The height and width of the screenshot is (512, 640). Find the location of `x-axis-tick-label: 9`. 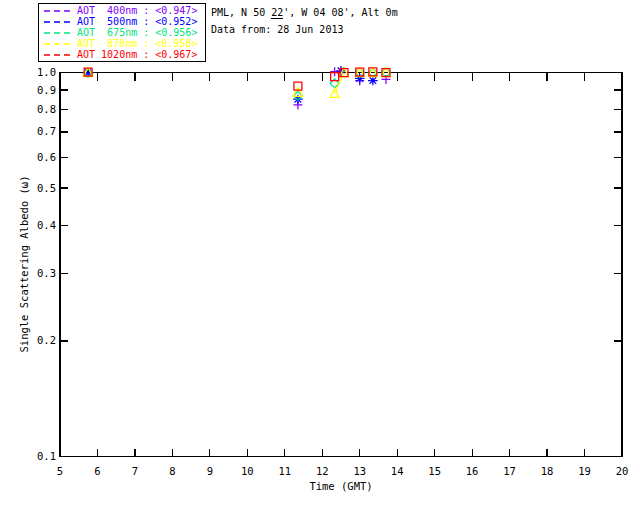

x-axis-tick-label: 9 is located at coordinates (210, 471).